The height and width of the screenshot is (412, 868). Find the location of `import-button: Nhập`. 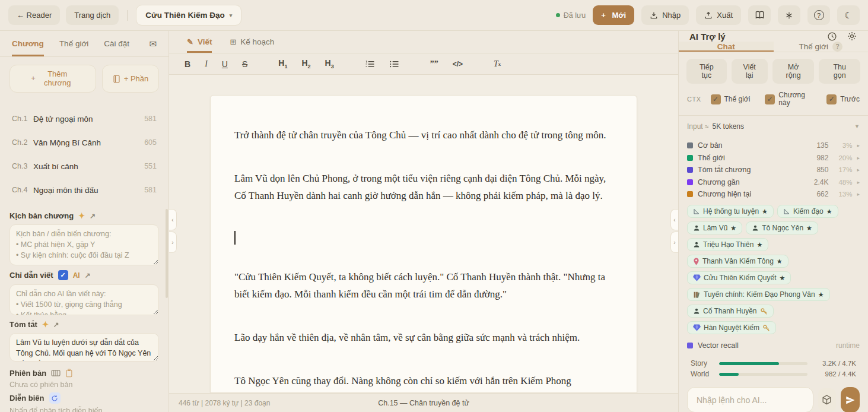

import-button: Nhập is located at coordinates (665, 15).